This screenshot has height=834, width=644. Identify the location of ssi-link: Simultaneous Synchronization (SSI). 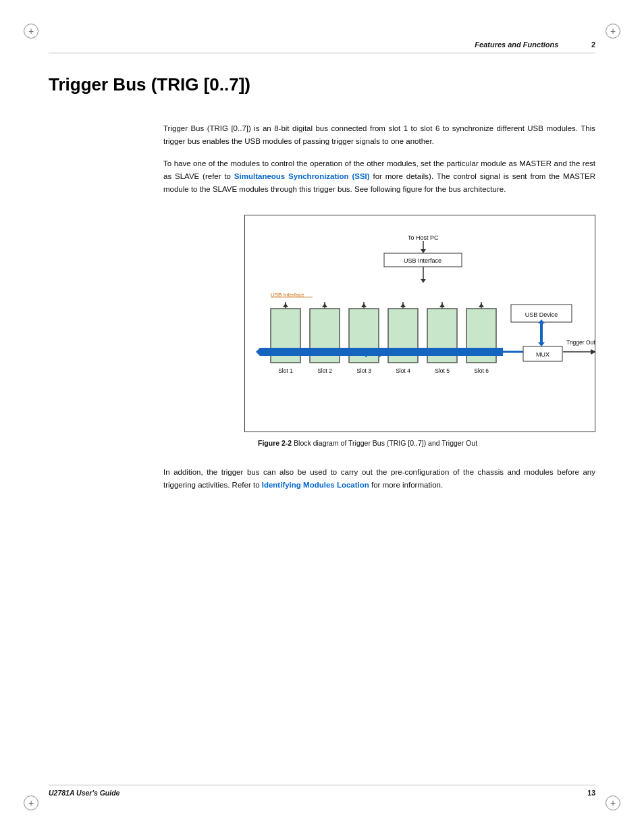
(302, 176).